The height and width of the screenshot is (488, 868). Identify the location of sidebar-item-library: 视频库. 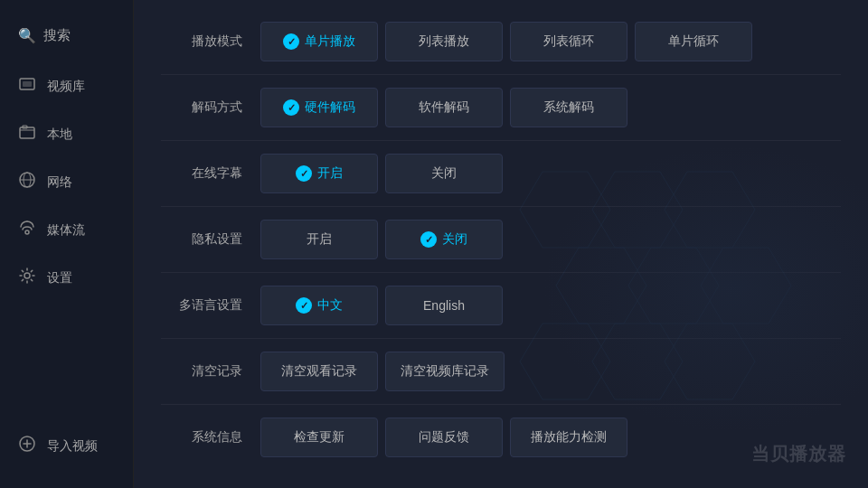
(67, 87).